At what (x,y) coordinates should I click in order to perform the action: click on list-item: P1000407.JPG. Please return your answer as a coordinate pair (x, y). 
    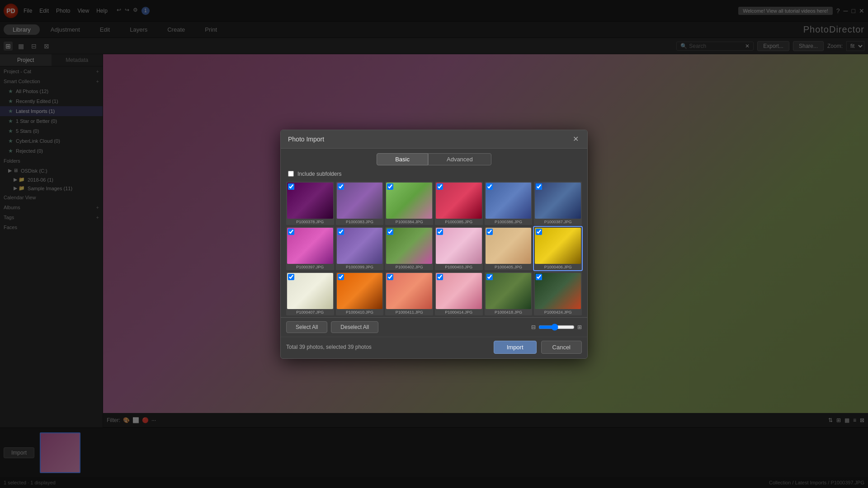
    Looking at the image, I should click on (310, 294).